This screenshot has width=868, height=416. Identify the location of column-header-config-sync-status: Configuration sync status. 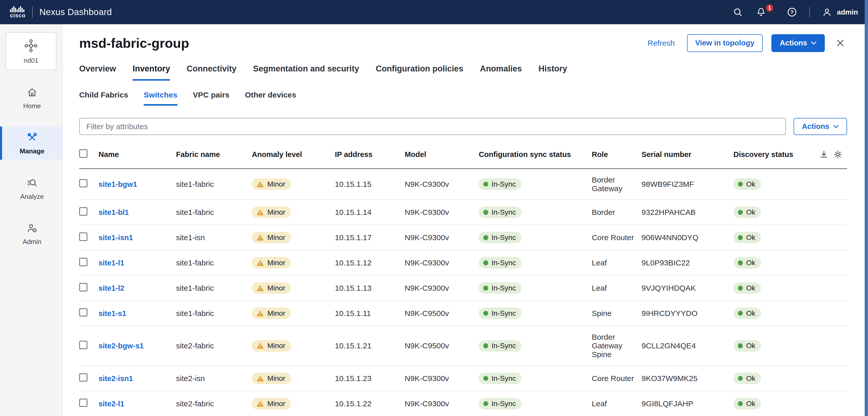
(535, 157).